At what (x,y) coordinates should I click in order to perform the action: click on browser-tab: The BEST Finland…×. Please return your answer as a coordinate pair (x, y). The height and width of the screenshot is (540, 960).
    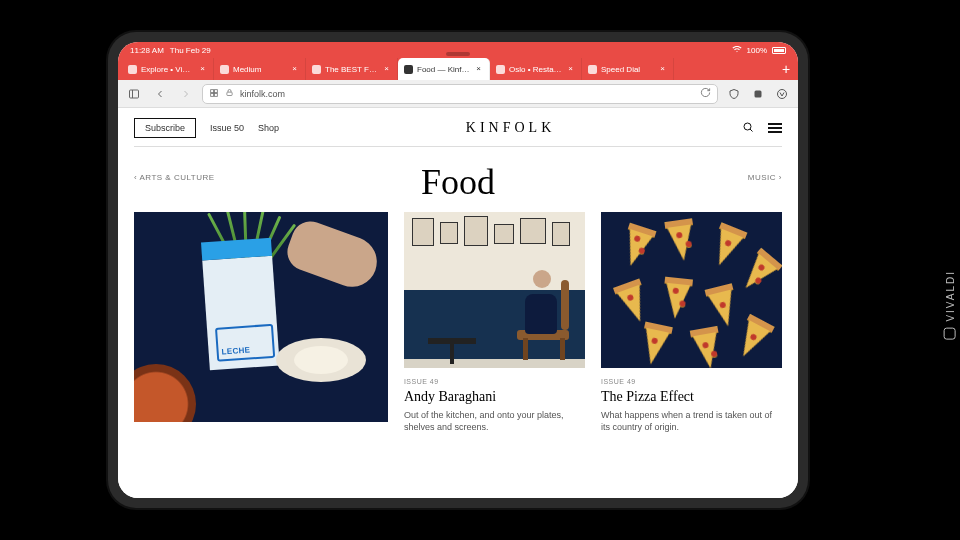
    Looking at the image, I should click on (352, 69).